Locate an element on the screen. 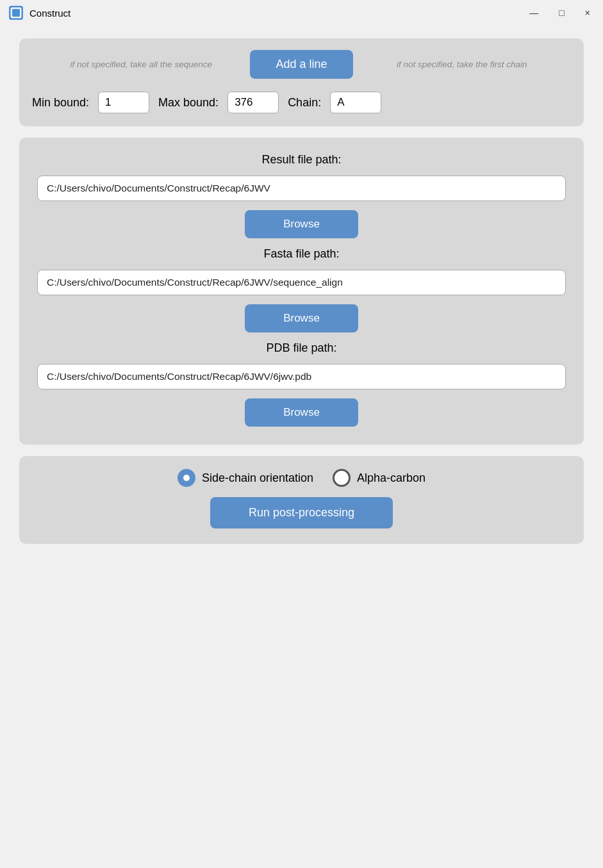 This screenshot has width=603, height=868. maximize-button: □ is located at coordinates (561, 13).